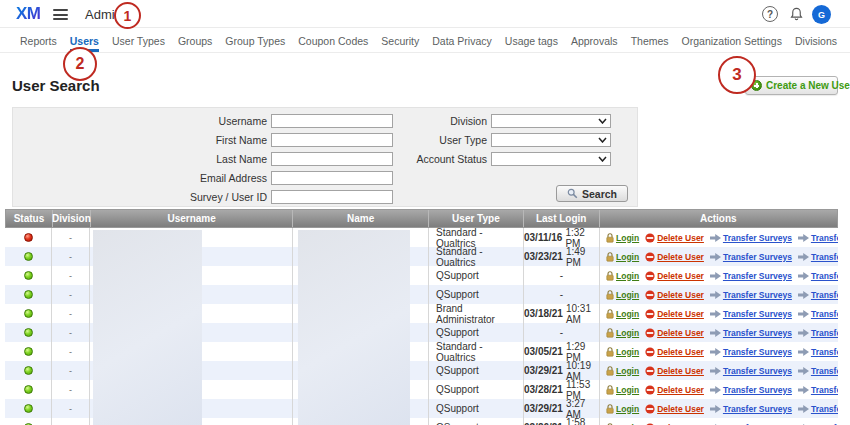  What do you see at coordinates (38, 40) in the screenshot?
I see `nav-tab-reports: Reports` at bounding box center [38, 40].